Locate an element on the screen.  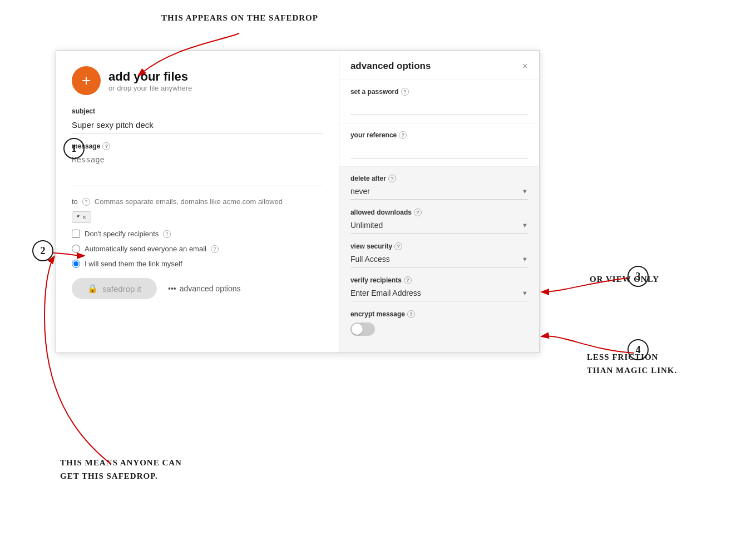
subject-group: subject is located at coordinates (197, 120).